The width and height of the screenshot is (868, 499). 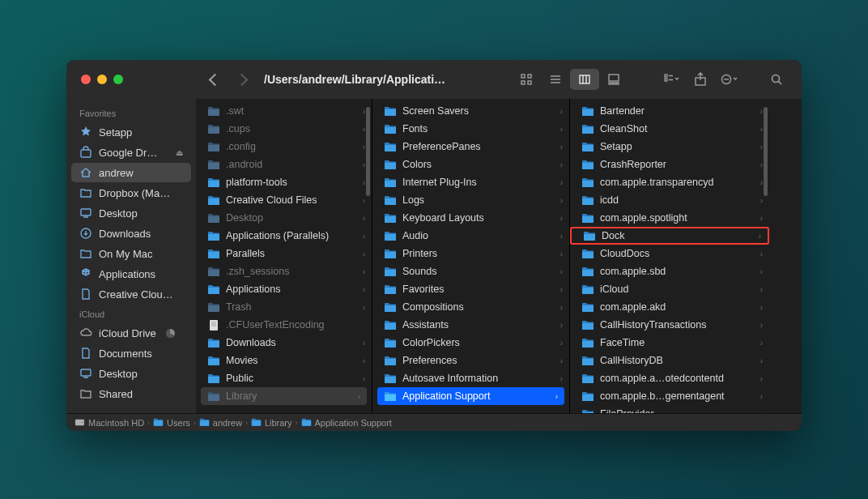 What do you see at coordinates (347, 423) in the screenshot?
I see `path-segment: Application Support` at bounding box center [347, 423].